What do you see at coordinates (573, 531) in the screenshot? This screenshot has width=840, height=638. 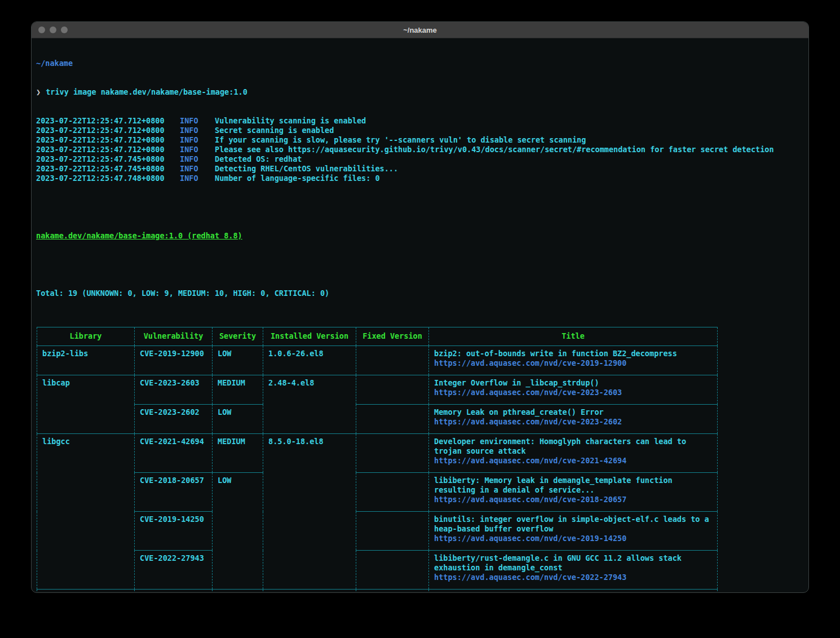 I see `title-cell: binutils: integer overflow in simple-obj…` at bounding box center [573, 531].